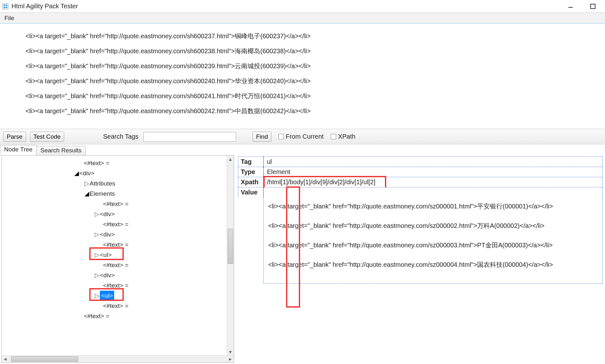 Image resolution: width=605 pixels, height=364 pixels. I want to click on parse-button: Parse, so click(15, 137).